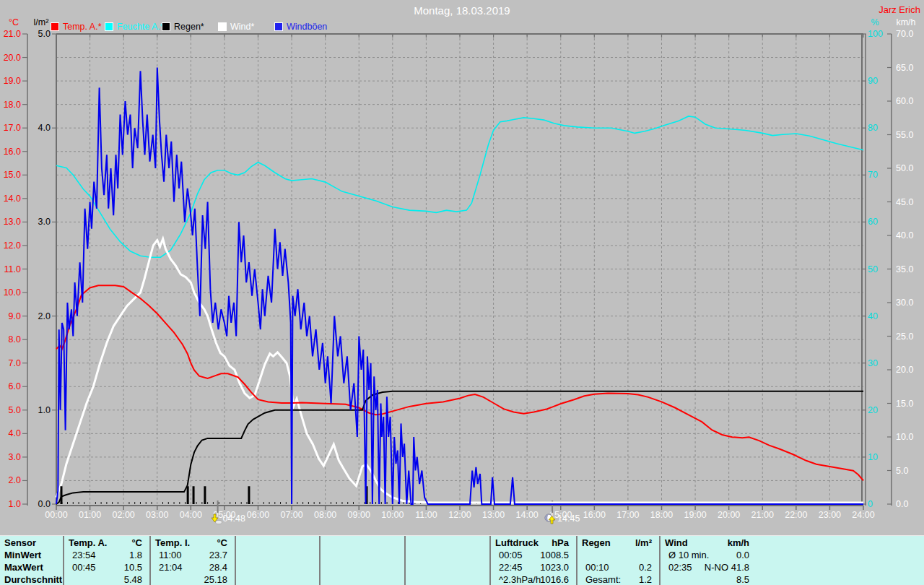 The width and height of the screenshot is (924, 585). Describe the element at coordinates (14, 386) in the screenshot. I see `temp-axis-tick-label: 6.0` at that location.